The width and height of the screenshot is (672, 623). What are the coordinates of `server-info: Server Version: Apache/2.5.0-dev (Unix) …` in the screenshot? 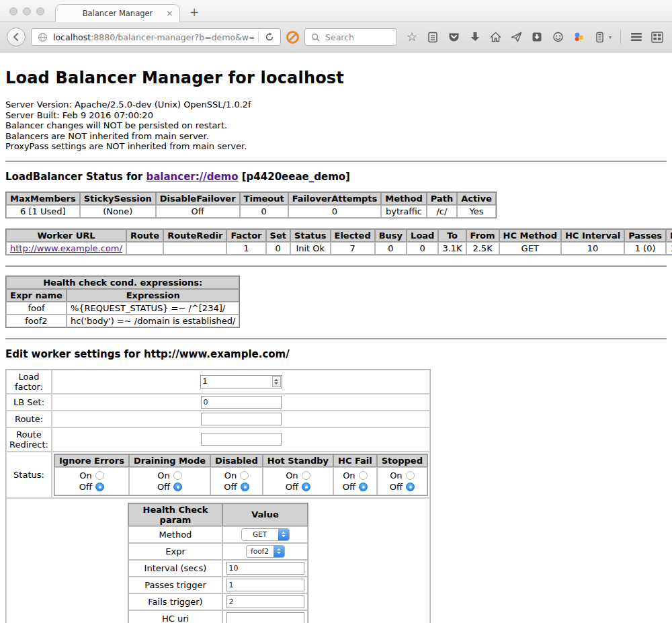 It's located at (336, 126).